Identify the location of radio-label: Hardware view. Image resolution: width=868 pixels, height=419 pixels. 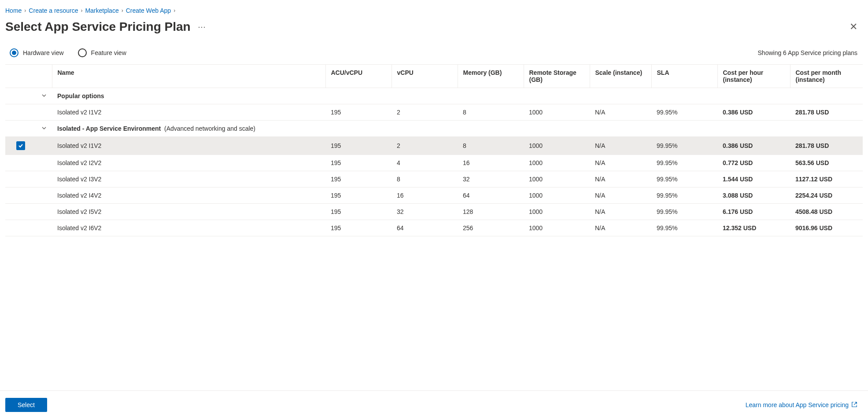
(43, 53).